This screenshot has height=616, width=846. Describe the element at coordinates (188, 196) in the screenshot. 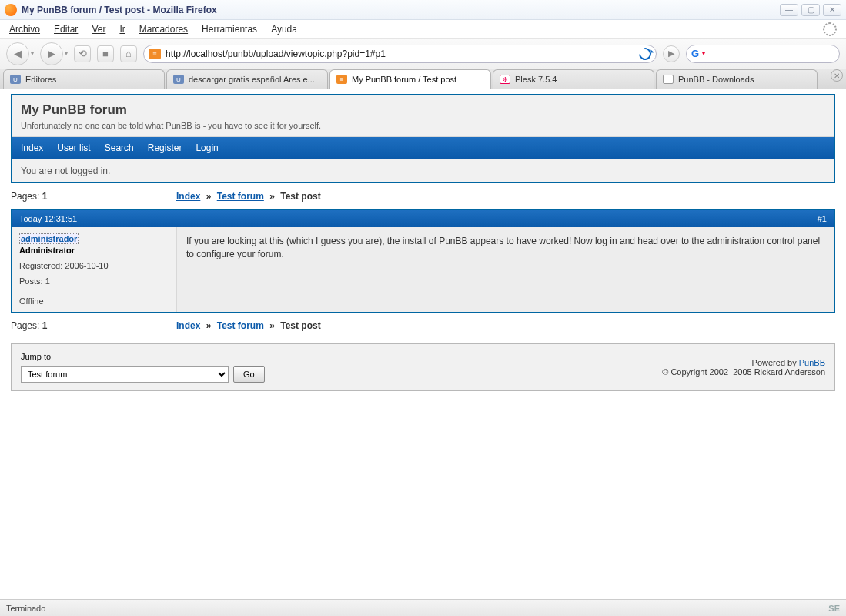

I see `crumb-index: Index` at that location.